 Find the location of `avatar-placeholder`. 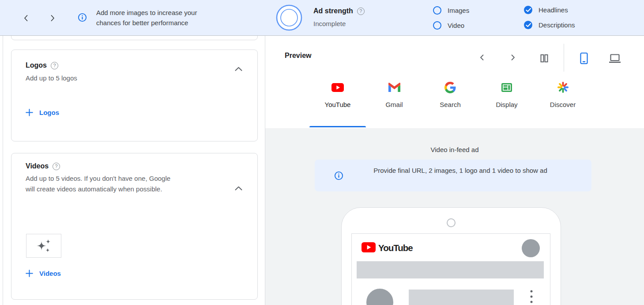

avatar-placeholder is located at coordinates (531, 248).